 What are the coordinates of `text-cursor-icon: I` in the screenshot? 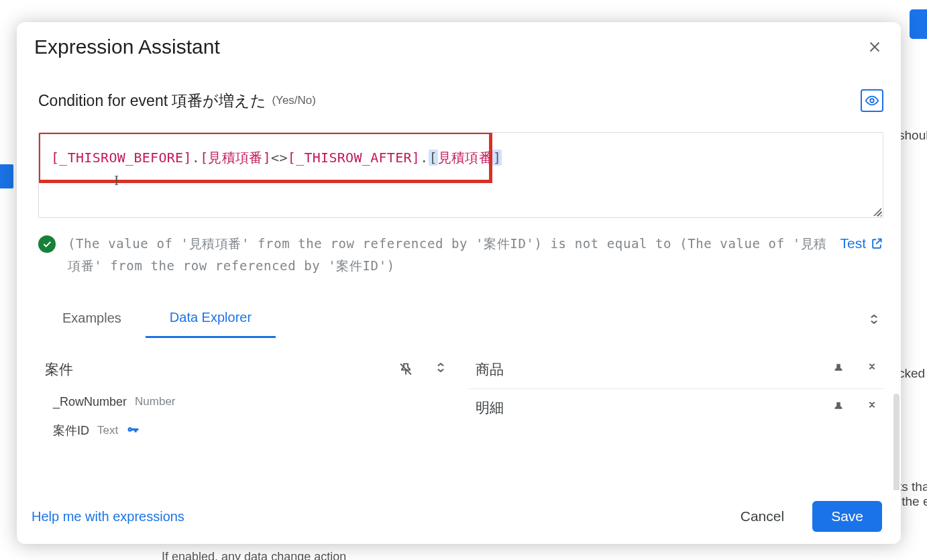 It's located at (117, 180).